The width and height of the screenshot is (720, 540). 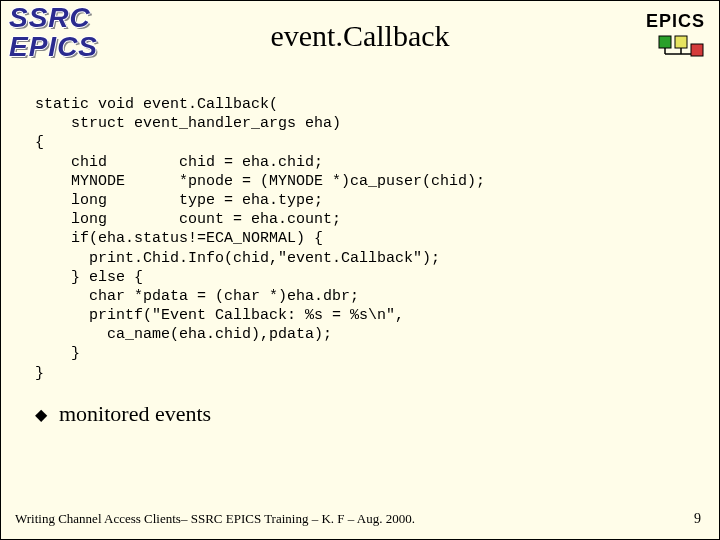 What do you see at coordinates (360, 36) in the screenshot?
I see `slide-title: event.Callback` at bounding box center [360, 36].